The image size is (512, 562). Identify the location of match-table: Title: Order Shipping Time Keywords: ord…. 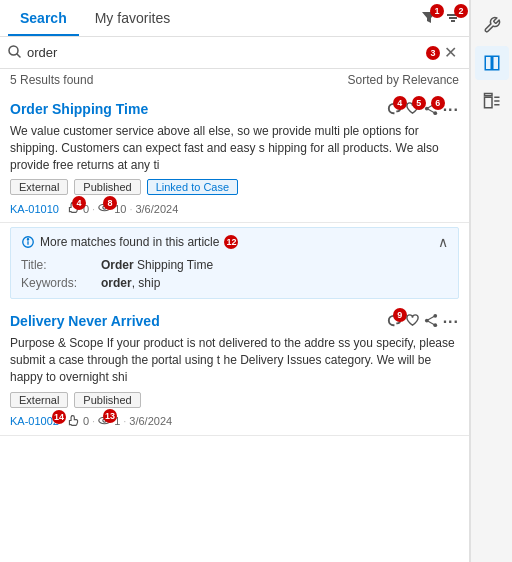
(234, 274).